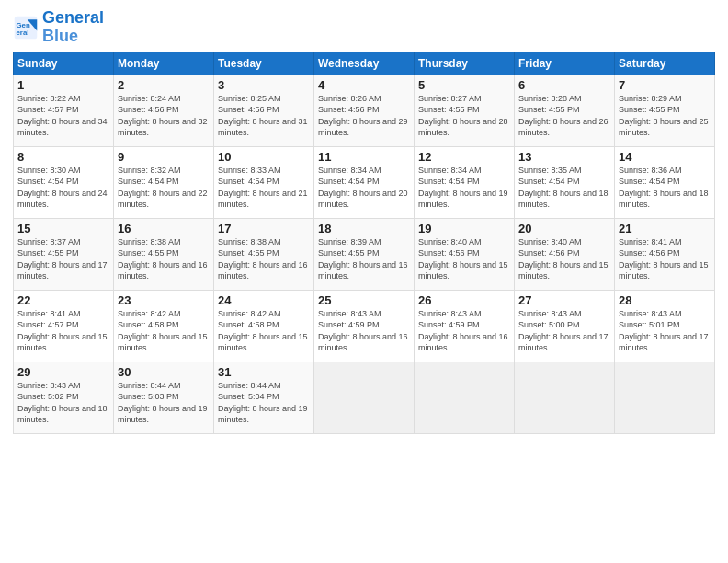 The height and width of the screenshot is (563, 728). I want to click on weekday-header-friday: Friday, so click(564, 63).